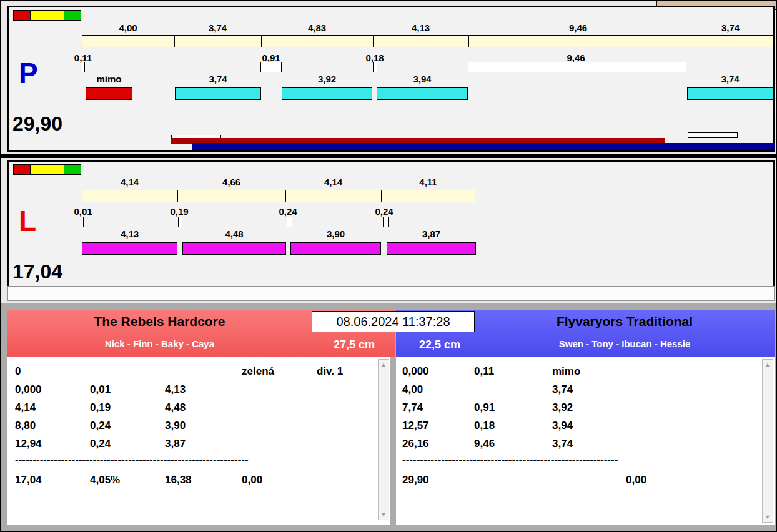  Describe the element at coordinates (485, 426) in the screenshot. I see `cell: 0,18` at that location.